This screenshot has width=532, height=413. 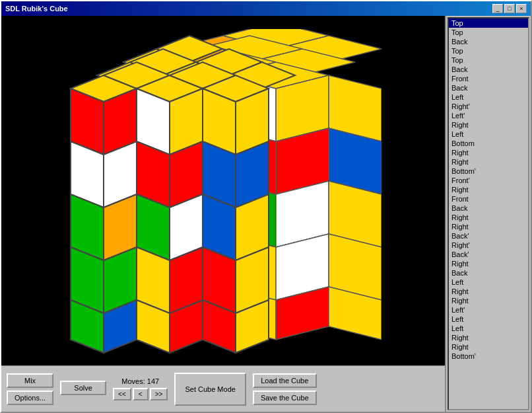 I want to click on close-button: ×, so click(x=521, y=9).